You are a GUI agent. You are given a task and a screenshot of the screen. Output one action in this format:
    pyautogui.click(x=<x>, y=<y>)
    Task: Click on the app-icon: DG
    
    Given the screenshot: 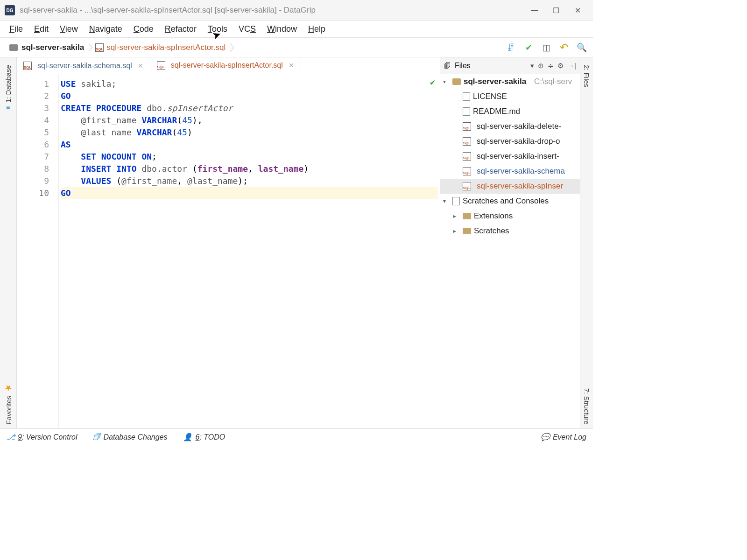 What is the action you would take?
    pyautogui.click(x=10, y=10)
    